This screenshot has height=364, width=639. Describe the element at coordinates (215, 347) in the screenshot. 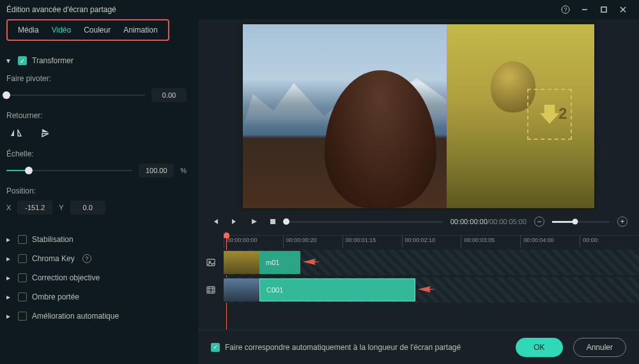

I see `match-length-checkbox: ✓` at that location.